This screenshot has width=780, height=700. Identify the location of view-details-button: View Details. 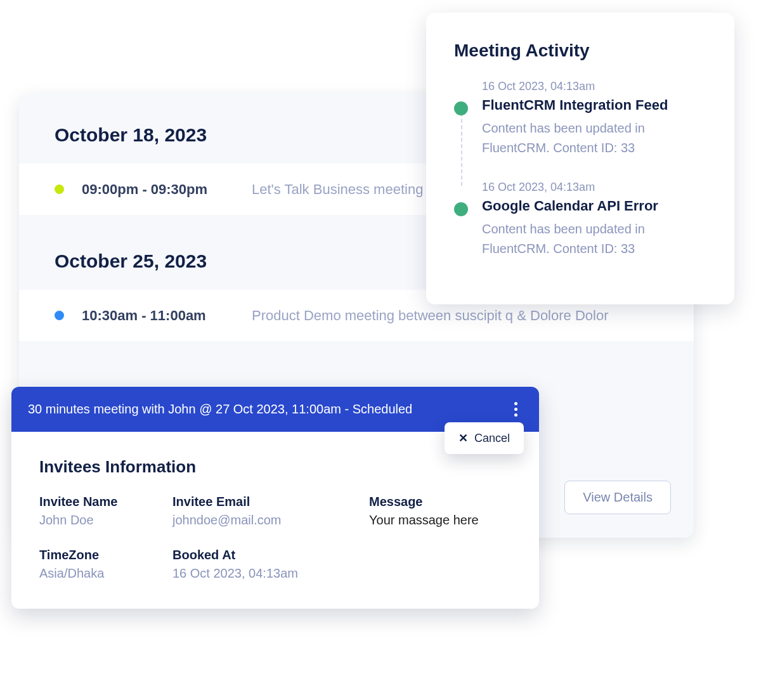
(618, 497).